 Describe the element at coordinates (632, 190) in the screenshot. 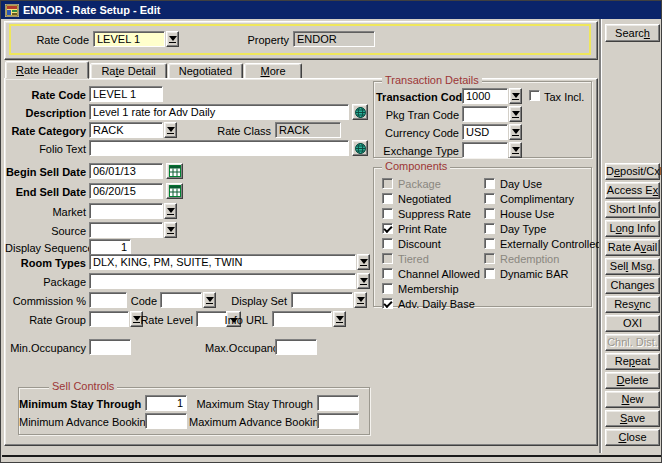

I see `access-ex-button: Access Ex` at that location.